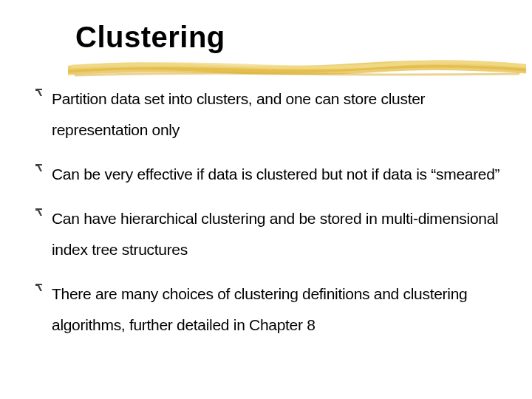 Image resolution: width=532 pixels, height=399 pixels. What do you see at coordinates (297, 68) in the screenshot?
I see `title-underline-brush` at bounding box center [297, 68].